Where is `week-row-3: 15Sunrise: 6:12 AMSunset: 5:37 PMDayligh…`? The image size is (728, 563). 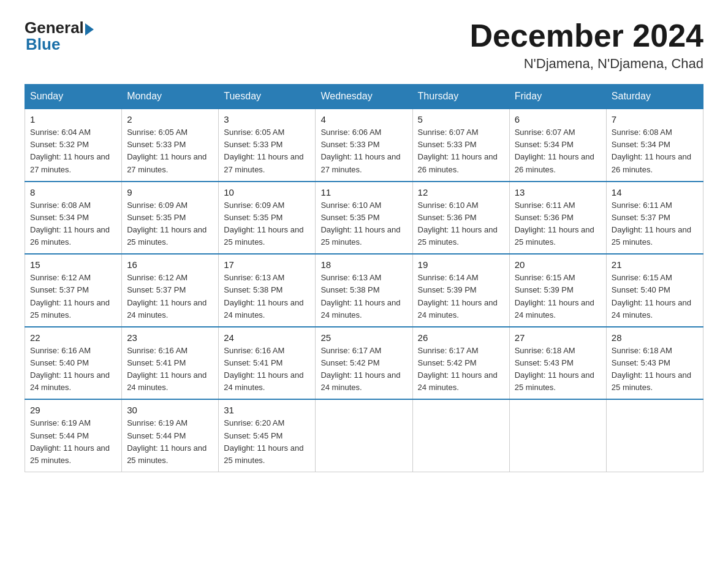 week-row-3: 15Sunrise: 6:12 AMSunset: 5:37 PMDayligh… is located at coordinates (364, 291).